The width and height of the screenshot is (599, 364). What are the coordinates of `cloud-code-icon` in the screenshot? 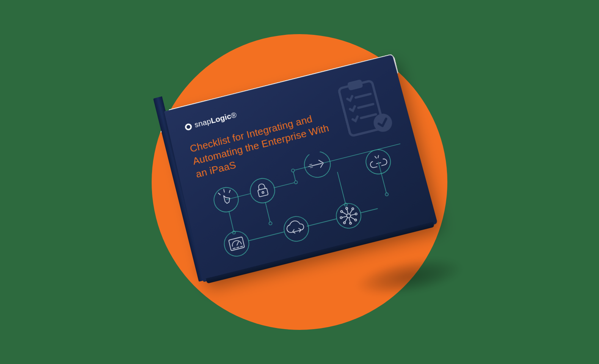 It's located at (296, 229).